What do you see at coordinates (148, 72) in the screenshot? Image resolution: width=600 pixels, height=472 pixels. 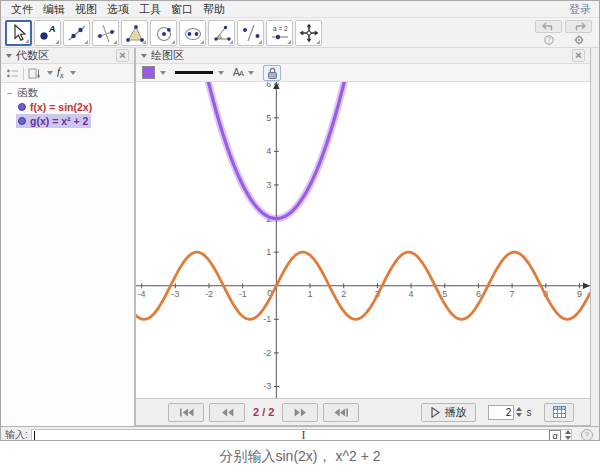 I see `color-swatch` at bounding box center [148, 72].